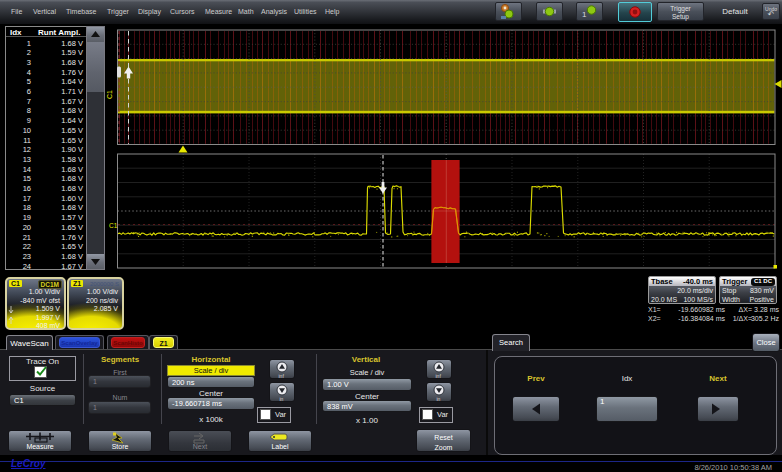 The width and height of the screenshot is (782, 472). Describe the element at coordinates (120, 446) in the screenshot. I see `svg-text: Store` at that location.